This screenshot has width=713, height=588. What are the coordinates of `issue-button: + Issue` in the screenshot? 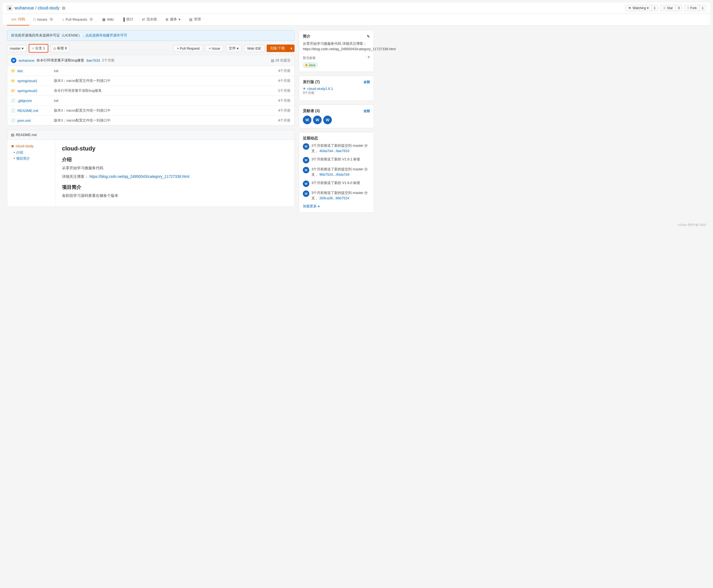 It's located at (214, 48).